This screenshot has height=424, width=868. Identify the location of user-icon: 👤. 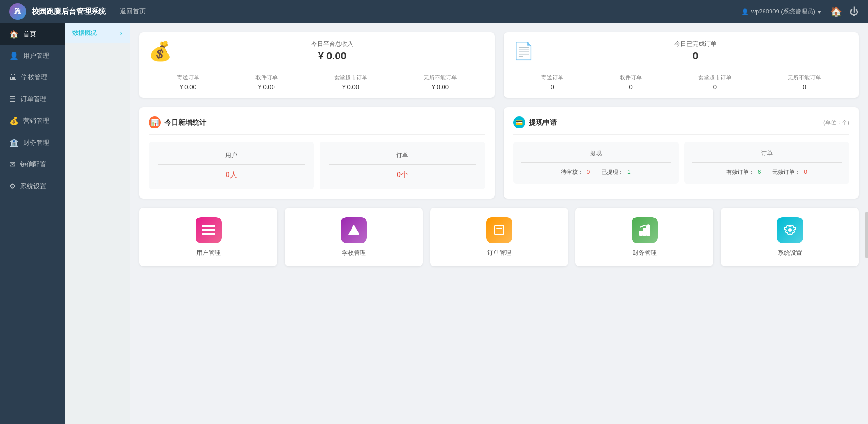
(745, 12).